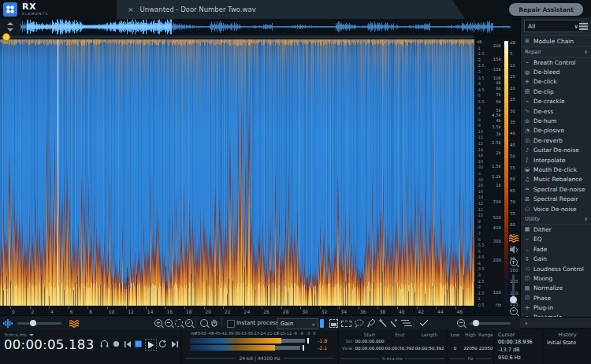 Image resolution: width=591 pixels, height=364 pixels. I want to click on amp-tick-label: -30, so click(480, 180).